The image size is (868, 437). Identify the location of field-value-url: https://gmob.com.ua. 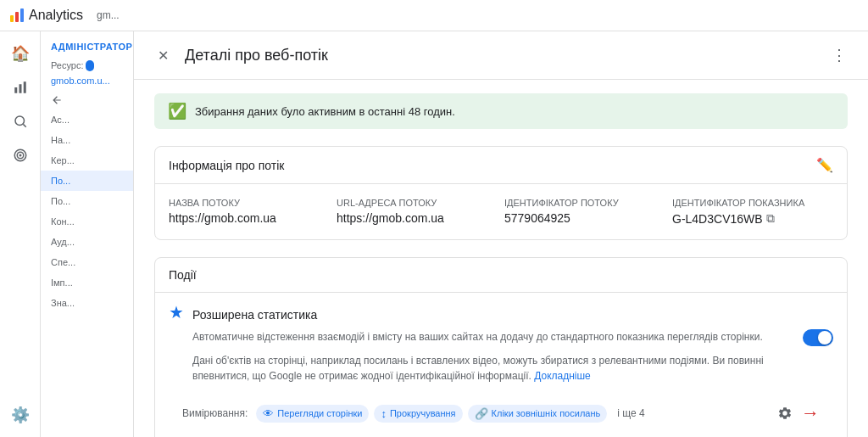
(417, 218).